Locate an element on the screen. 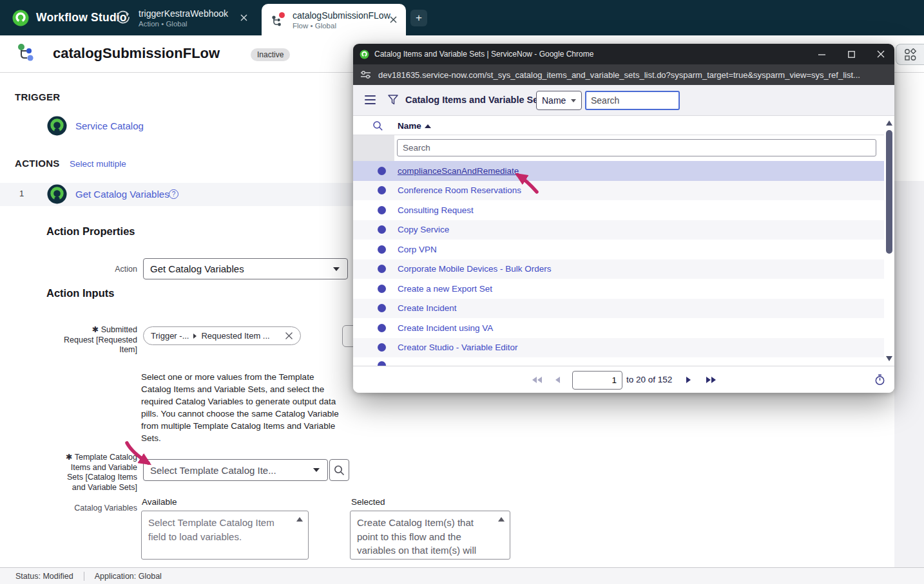 This screenshot has width=924, height=584. available-listbox: Select Template Catalog Item field to lo… is located at coordinates (225, 535).